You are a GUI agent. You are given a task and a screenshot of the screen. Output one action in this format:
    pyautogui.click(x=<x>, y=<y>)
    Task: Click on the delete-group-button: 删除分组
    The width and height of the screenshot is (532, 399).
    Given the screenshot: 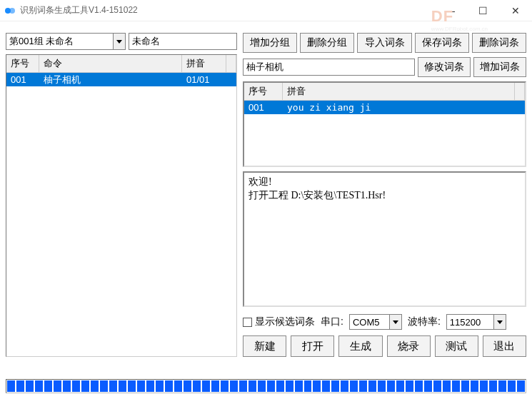 What is the action you would take?
    pyautogui.click(x=327, y=43)
    